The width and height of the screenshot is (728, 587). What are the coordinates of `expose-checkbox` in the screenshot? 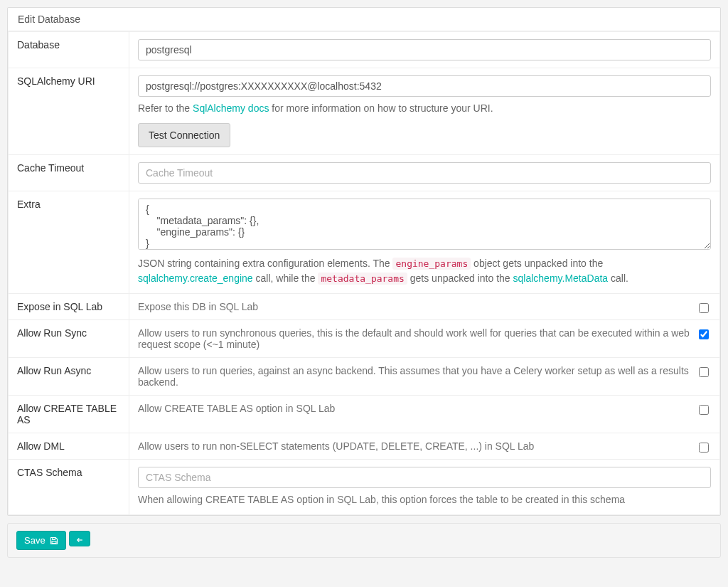 It's located at (704, 308).